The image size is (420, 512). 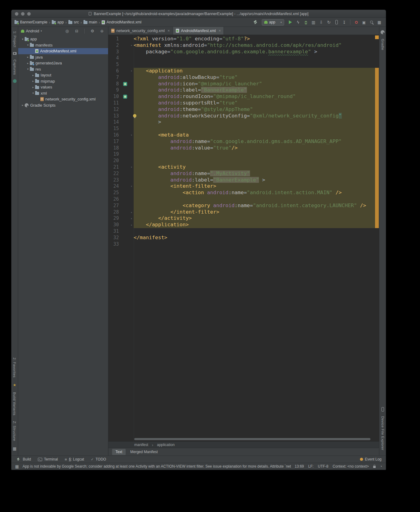 I want to click on readonly-lock-icon, so click(x=374, y=467).